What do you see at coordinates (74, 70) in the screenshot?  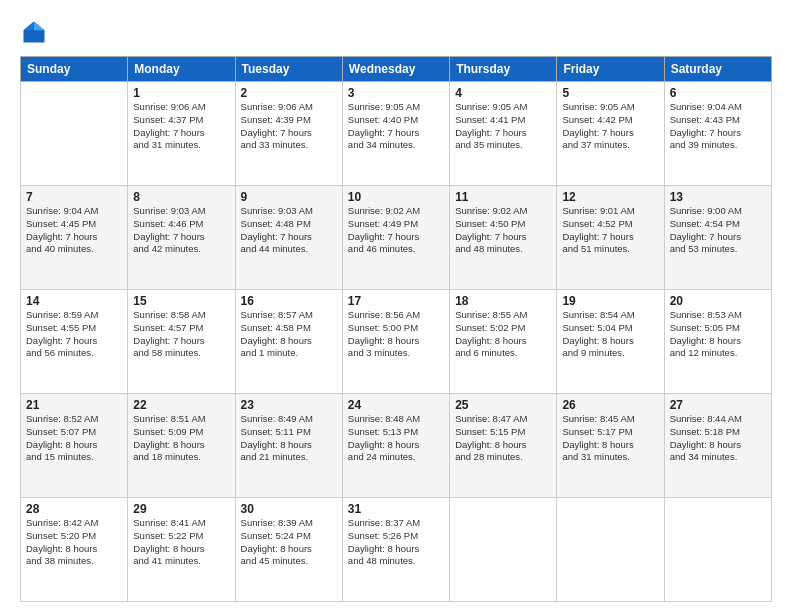 I see `weekday-header-sunday: Sunday` at bounding box center [74, 70].